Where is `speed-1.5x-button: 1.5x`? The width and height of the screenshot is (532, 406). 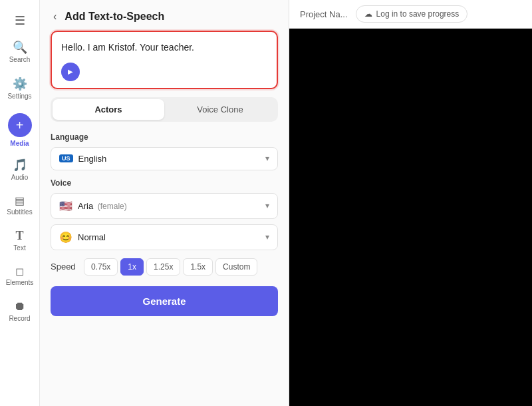 speed-1.5x-button: 1.5x is located at coordinates (198, 267).